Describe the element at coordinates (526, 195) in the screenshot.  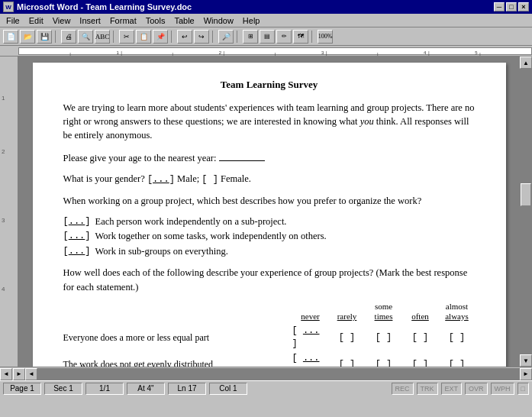
I see `scroll-thumb` at that location.